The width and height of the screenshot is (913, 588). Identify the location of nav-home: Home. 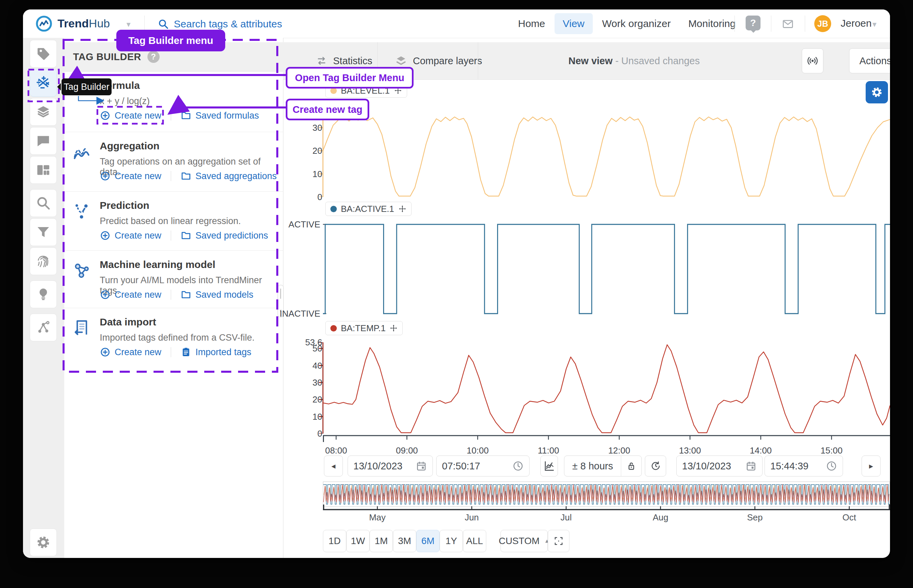
(532, 24).